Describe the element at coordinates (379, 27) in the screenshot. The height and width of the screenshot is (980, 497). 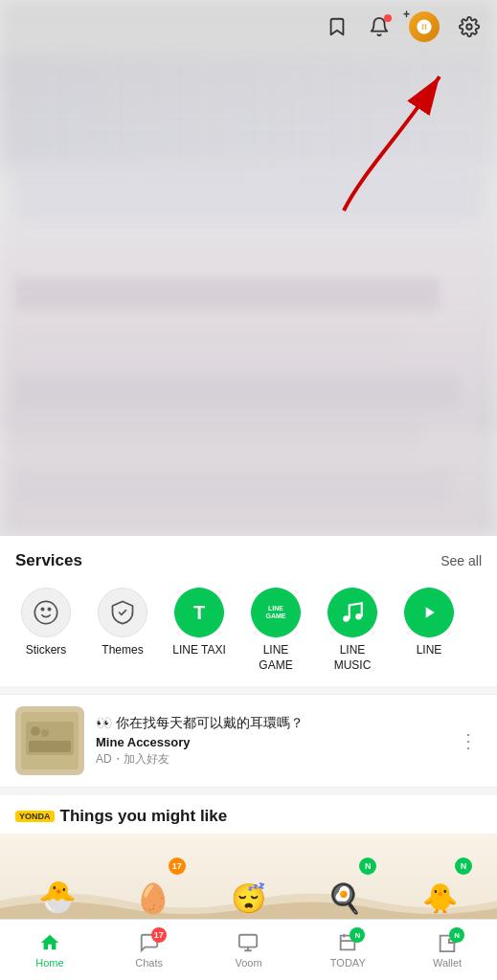
I see `notification-icon` at that location.